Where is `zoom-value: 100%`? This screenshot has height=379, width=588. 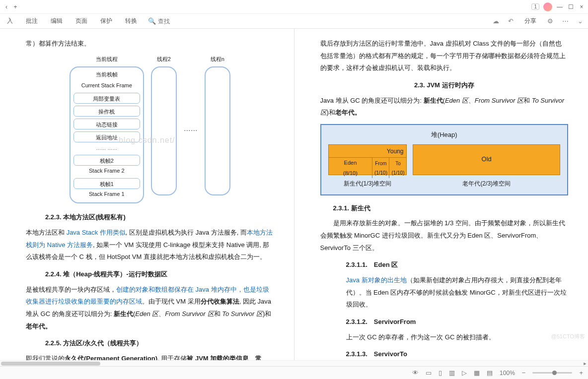 zoom-value: 100% is located at coordinates (508, 373).